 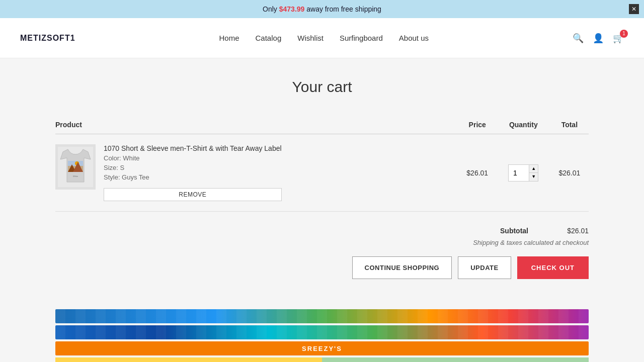 I want to click on logo: METIZSOFT1, so click(x=48, y=38).